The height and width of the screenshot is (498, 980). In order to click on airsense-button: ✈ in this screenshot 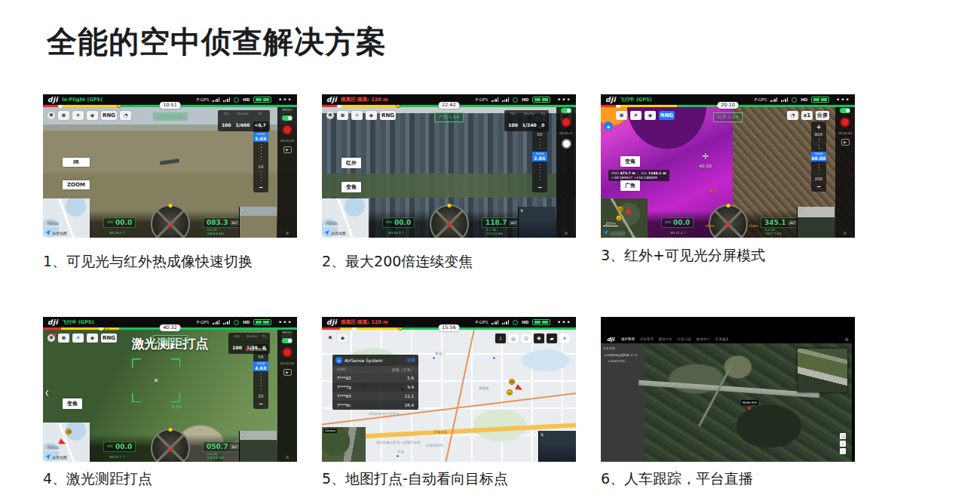, I will do `click(565, 338)`.